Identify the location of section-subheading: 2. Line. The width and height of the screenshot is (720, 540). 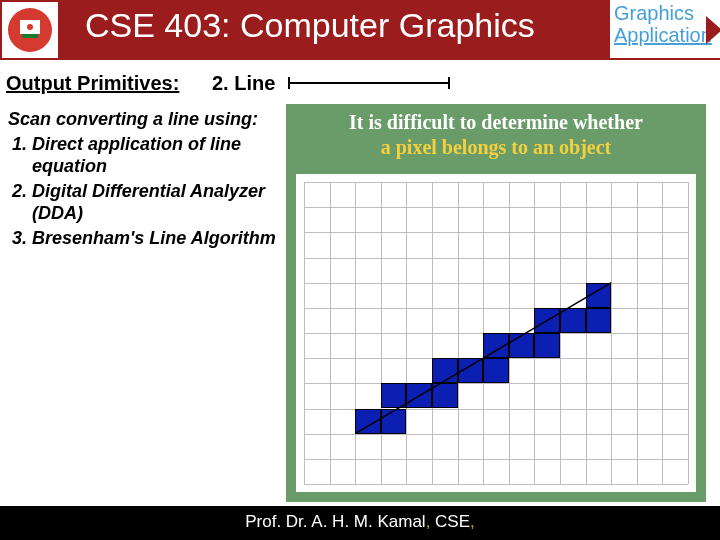
(244, 84).